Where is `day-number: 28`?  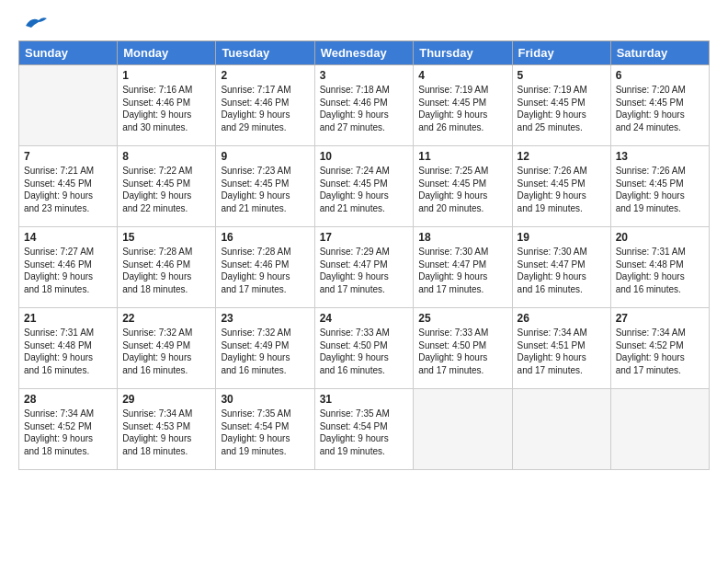 day-number: 28 is located at coordinates (68, 399).